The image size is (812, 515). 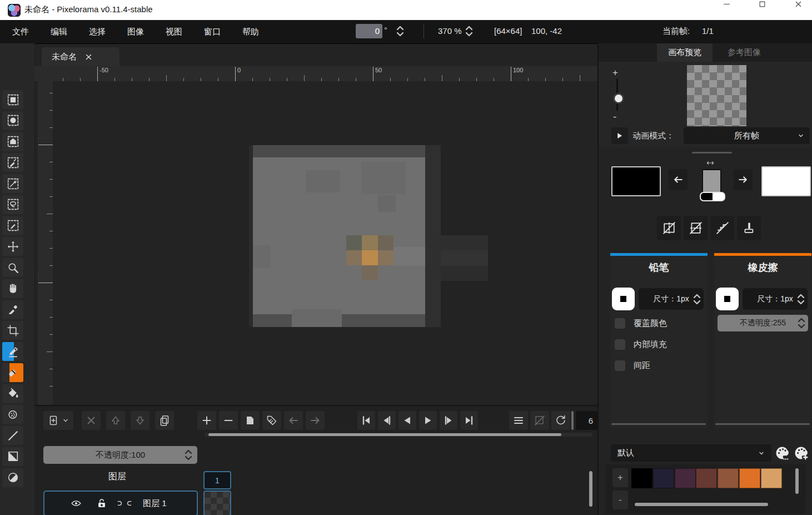 What do you see at coordinates (13, 121) in the screenshot?
I see `tool-ellipse-select` at bounding box center [13, 121].